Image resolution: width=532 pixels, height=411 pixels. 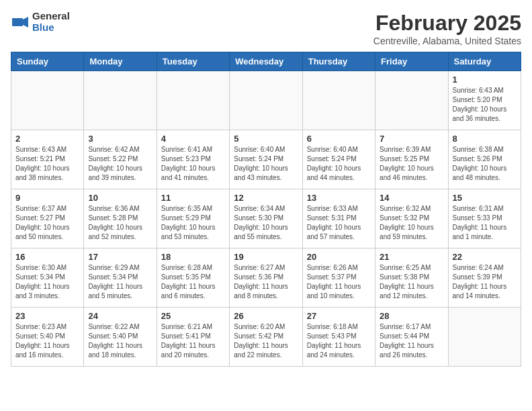 What do you see at coordinates (339, 316) in the screenshot?
I see `day-number: 27` at bounding box center [339, 316].